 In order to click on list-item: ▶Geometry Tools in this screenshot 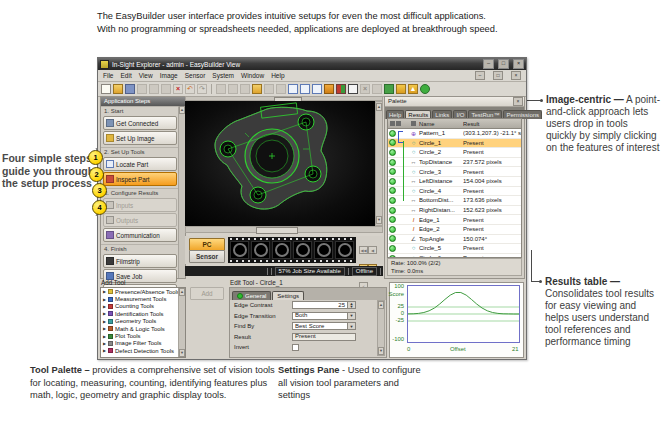, I will do `click(143, 322)`.